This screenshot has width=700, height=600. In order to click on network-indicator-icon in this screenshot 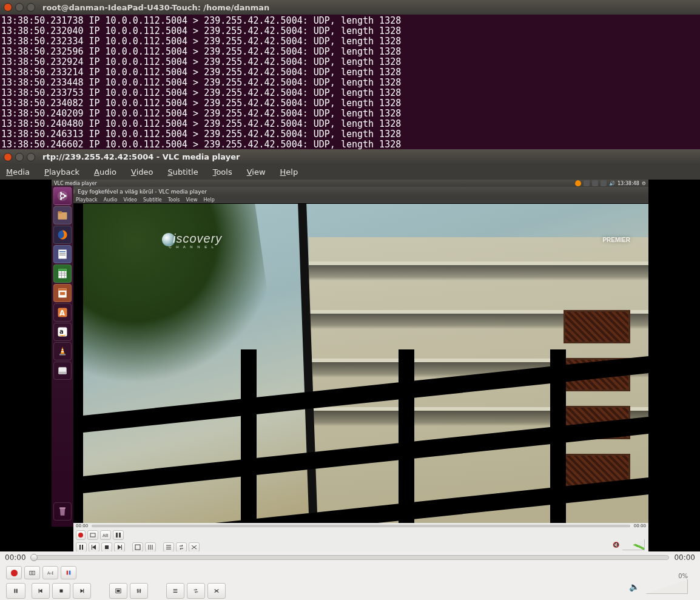, I will do `click(604, 183)`.